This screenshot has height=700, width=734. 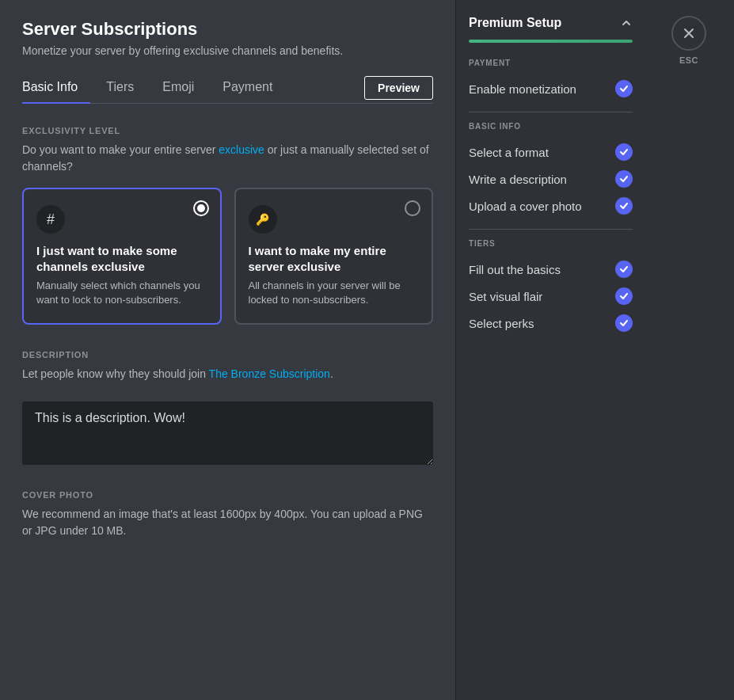 What do you see at coordinates (122, 257) in the screenshot?
I see `card-some-channels: # I just want to make some channels excl…` at bounding box center [122, 257].